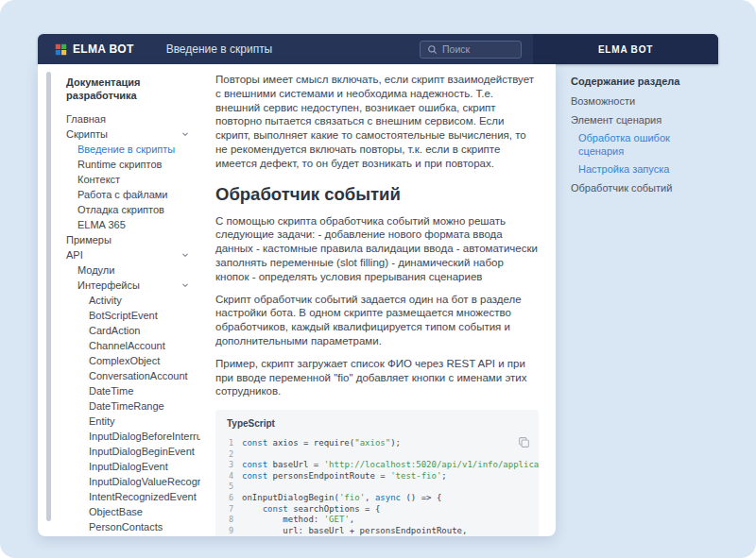  What do you see at coordinates (133, 149) in the screenshot?
I see `sidebar-item: Введение в скрипты` at bounding box center [133, 149].